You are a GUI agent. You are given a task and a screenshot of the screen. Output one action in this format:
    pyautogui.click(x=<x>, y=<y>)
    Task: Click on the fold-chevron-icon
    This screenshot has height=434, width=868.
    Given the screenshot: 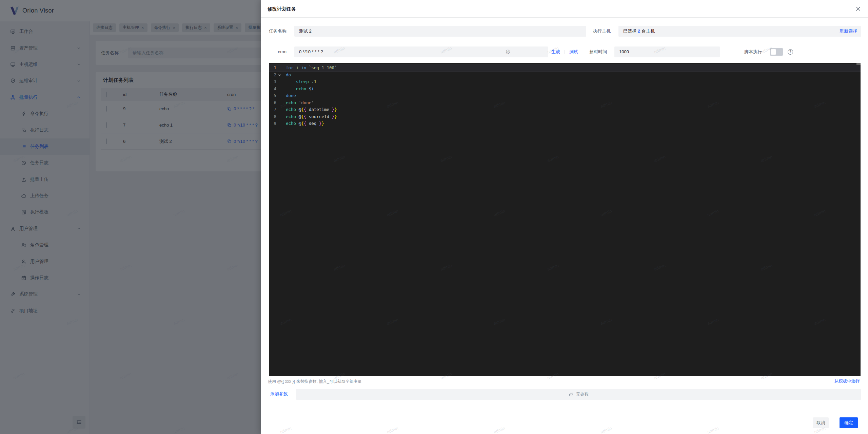 What is the action you would take?
    pyautogui.click(x=279, y=75)
    